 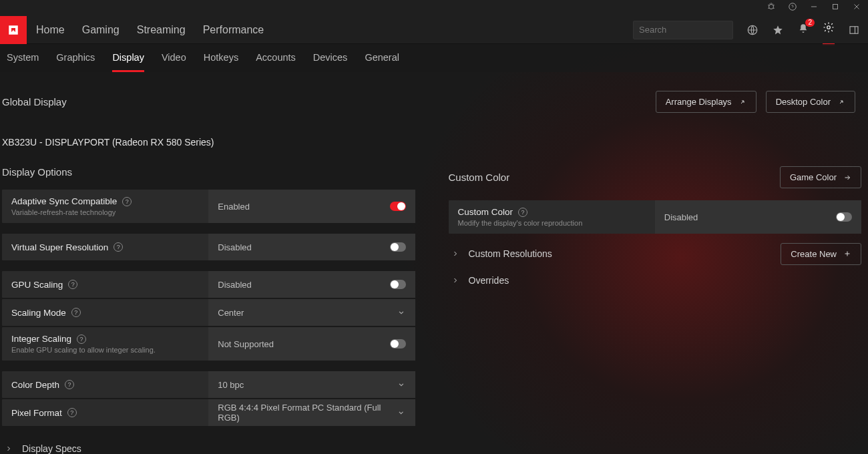 I want to click on plus-icon, so click(x=847, y=254).